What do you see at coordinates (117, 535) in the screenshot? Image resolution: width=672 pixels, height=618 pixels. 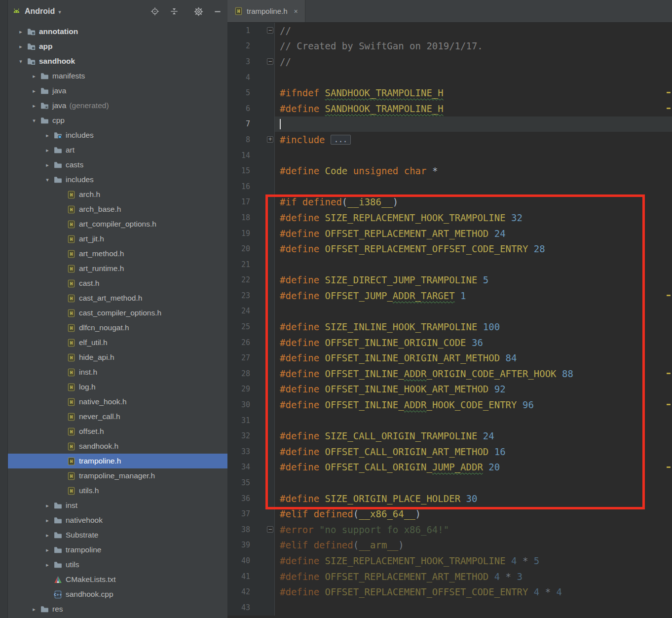 I see `tree-item-substrate: ▸Substrate` at bounding box center [117, 535].